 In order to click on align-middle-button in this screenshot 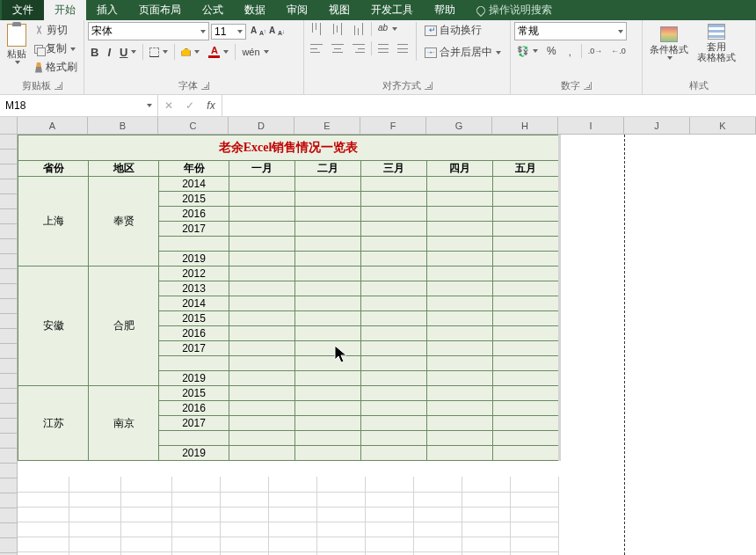, I will do `click(338, 29)`.